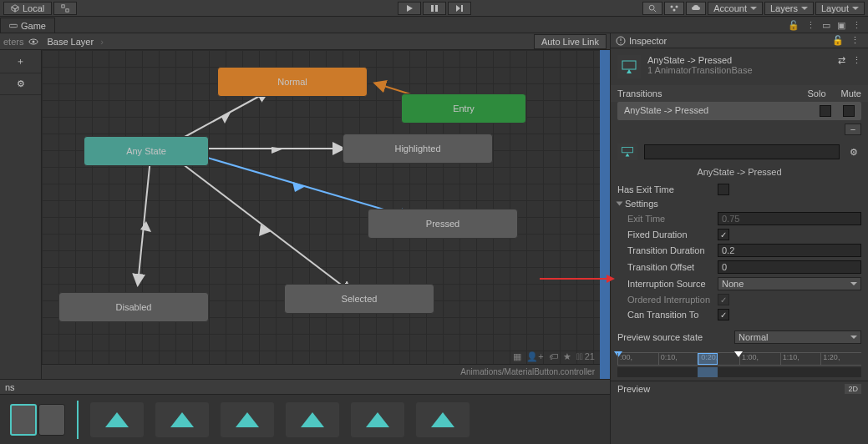 This screenshot has width=868, height=444. Describe the element at coordinates (840, 8) in the screenshot. I see `layout-dropdown: Layout` at that location.